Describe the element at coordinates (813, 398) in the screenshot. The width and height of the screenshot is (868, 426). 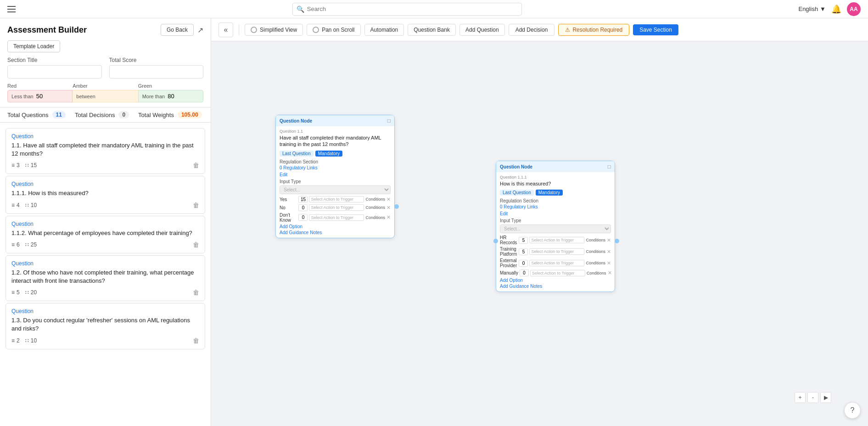
I see `mini-map-controls: + - ▶` at that location.